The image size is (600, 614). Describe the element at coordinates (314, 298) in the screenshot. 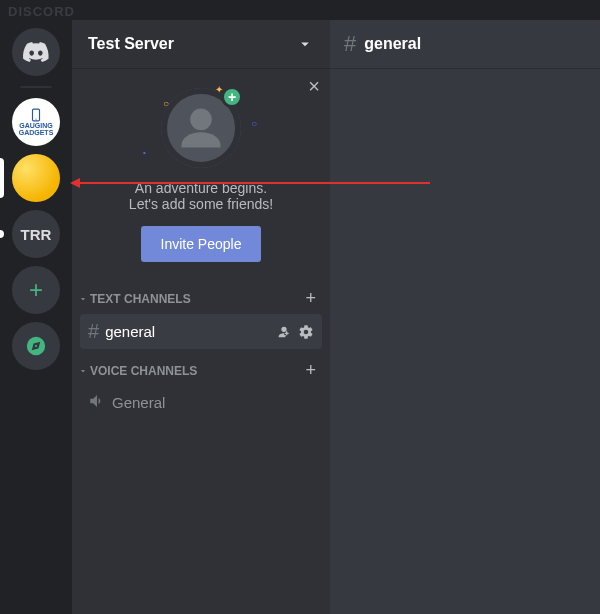

I see `add-text-channel-button: +` at that location.